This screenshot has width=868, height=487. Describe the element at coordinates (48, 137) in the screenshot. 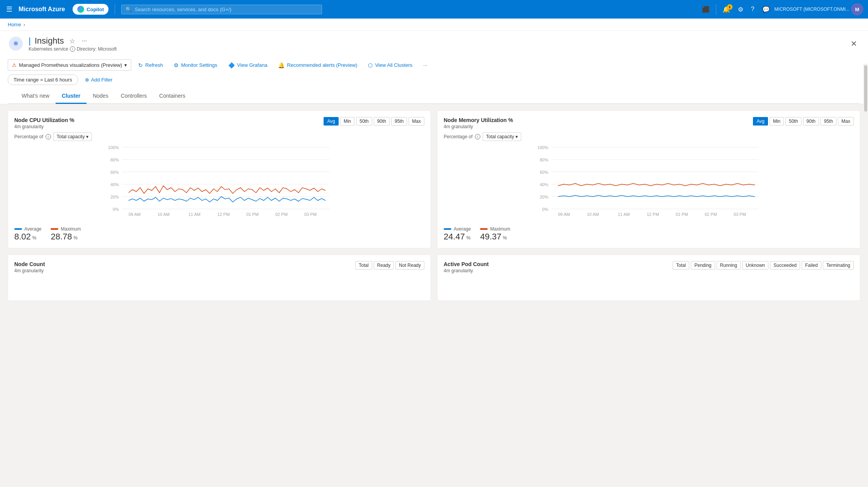

I see `cpu-info-icon: i` at that location.